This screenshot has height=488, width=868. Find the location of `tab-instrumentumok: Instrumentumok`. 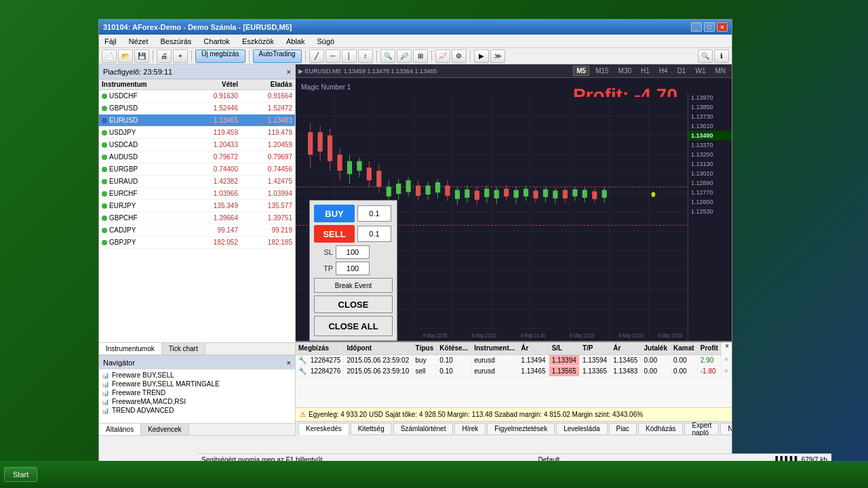

tab-instrumentumok: Instrumentumok is located at coordinates (130, 348).